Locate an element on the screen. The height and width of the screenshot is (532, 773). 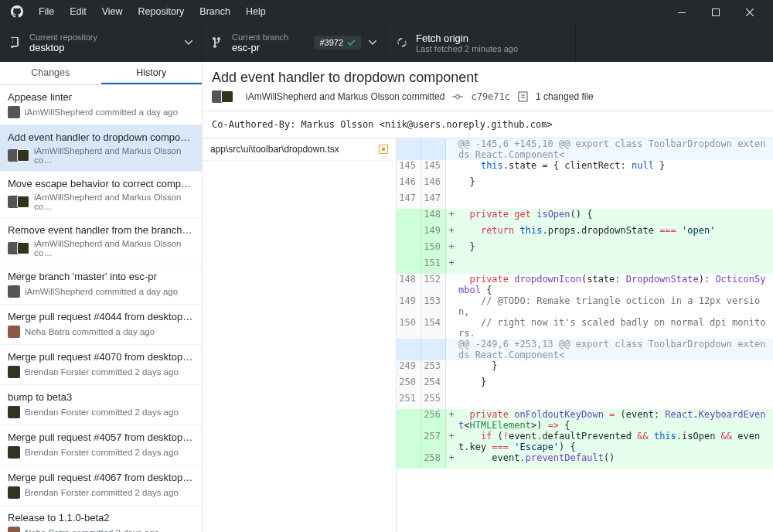
line-old: 148 is located at coordinates (409, 285).